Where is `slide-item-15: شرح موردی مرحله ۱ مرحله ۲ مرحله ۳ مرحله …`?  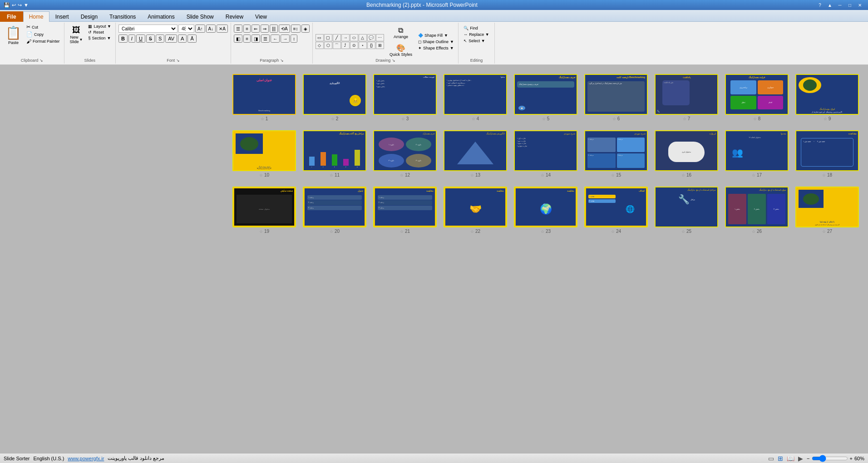 slide-item-15: شرح موردی مرحله ۱ مرحله ۲ مرحله ۳ مرحله … is located at coordinates (616, 154).